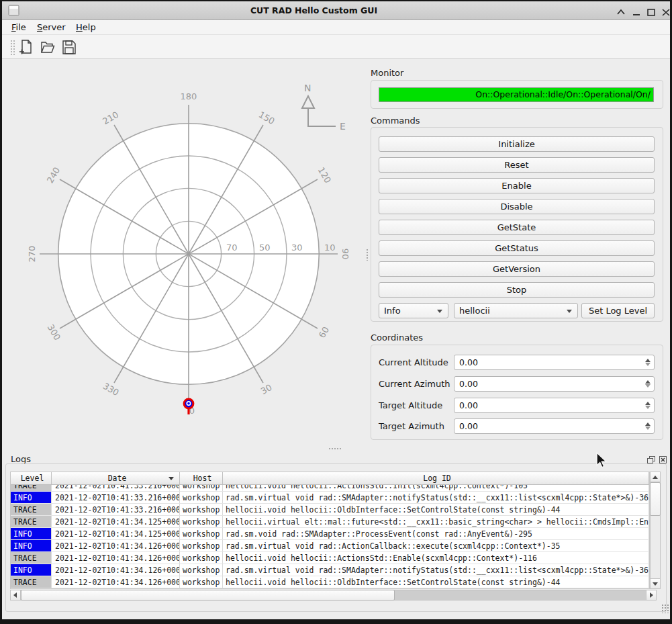  I want to click on logger-combobox: hellocii, so click(516, 310).